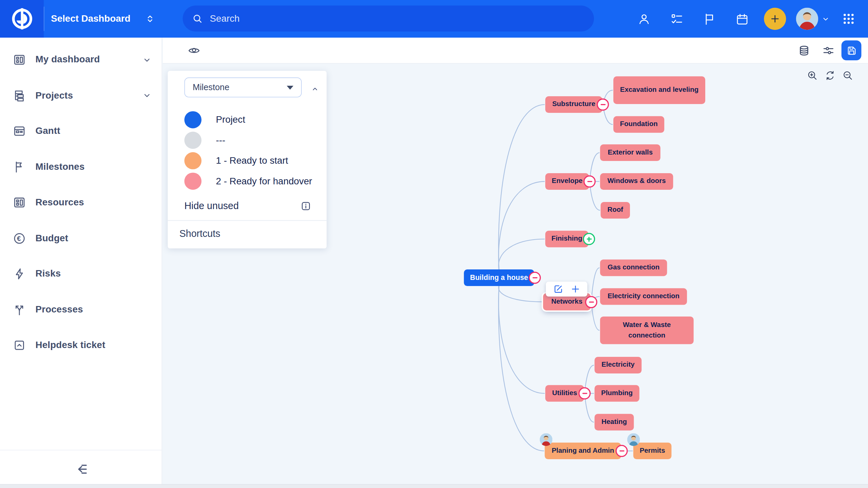 Image resolution: width=868 pixels, height=488 pixels. I want to click on app-logo, so click(22, 19).